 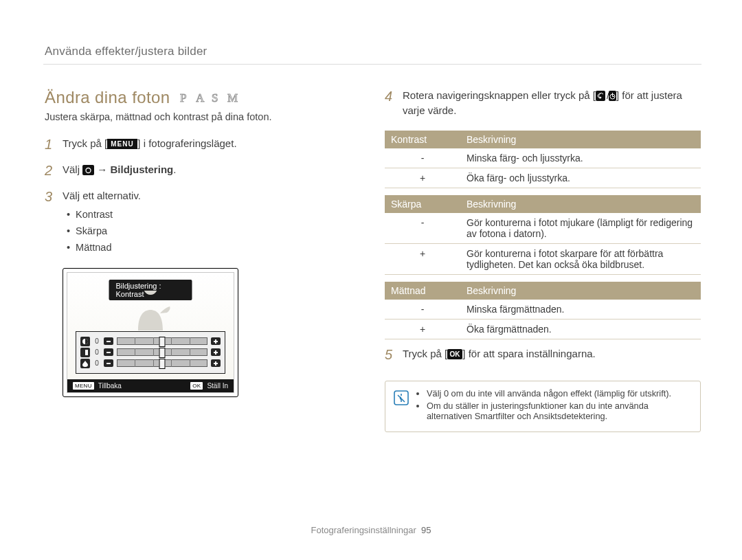 What do you see at coordinates (543, 159) in the screenshot?
I see `table-kontrast: KontrastBeskrivning -Minska färg- och lj…` at bounding box center [543, 159].